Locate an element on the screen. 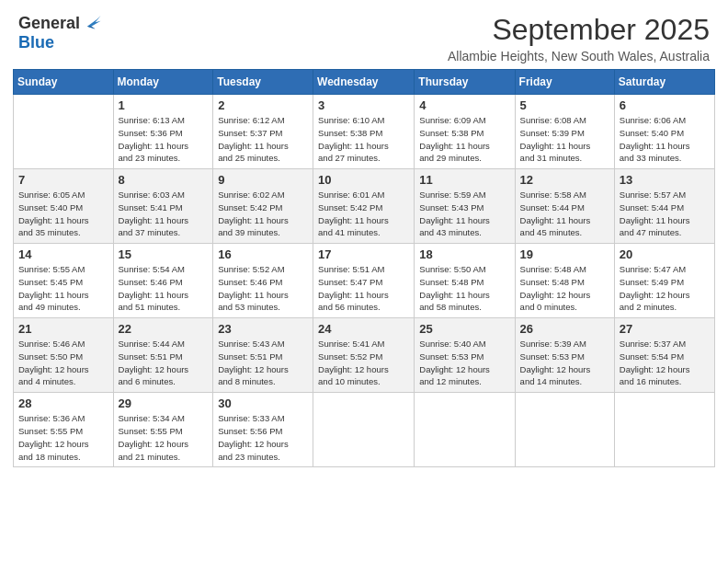 The width and height of the screenshot is (728, 563). day-info: Sunrise: 5:48 AMSunset: 5:48 PMDaylight:… is located at coordinates (564, 289).